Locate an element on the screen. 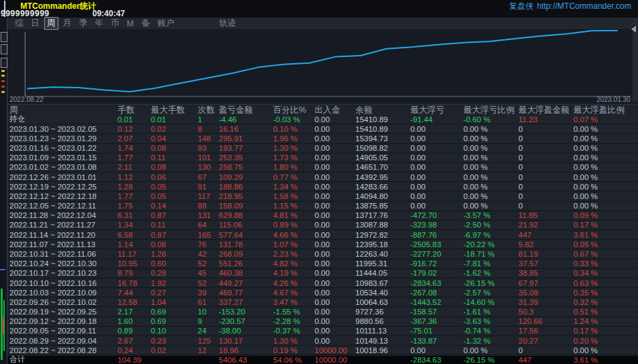 The image size is (638, 364). value-cell: -7.81 % is located at coordinates (491, 263).